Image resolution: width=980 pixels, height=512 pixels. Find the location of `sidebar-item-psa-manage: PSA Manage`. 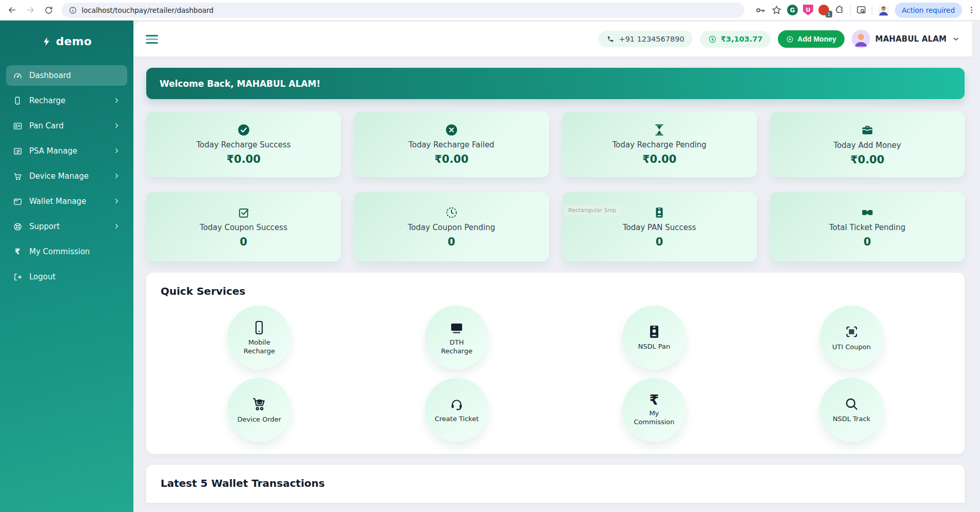

sidebar-item-psa-manage: PSA Manage is located at coordinates (67, 151).